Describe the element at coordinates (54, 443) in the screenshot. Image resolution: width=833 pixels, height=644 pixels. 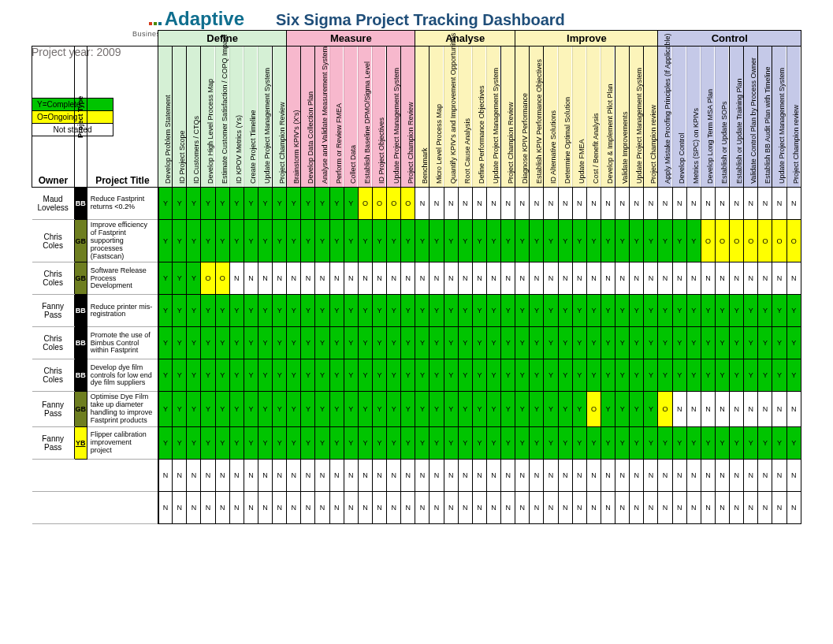
I see `owner-cell: Fanny Pass` at that location.